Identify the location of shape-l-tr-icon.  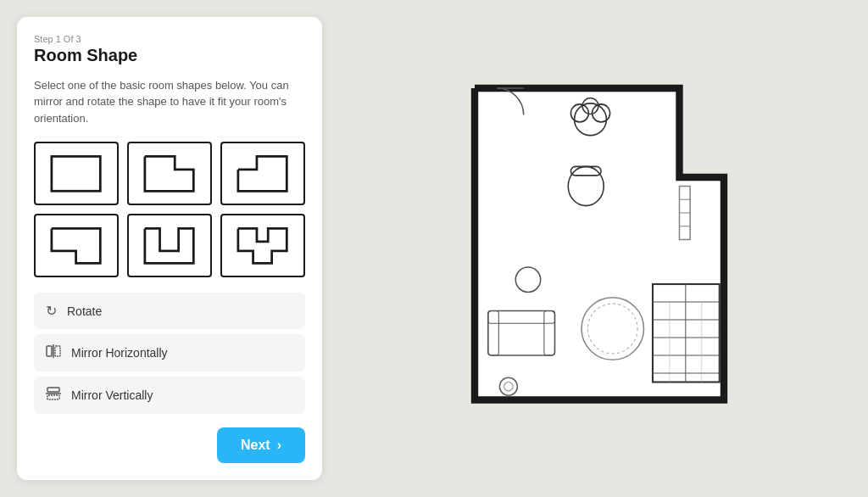
(170, 174).